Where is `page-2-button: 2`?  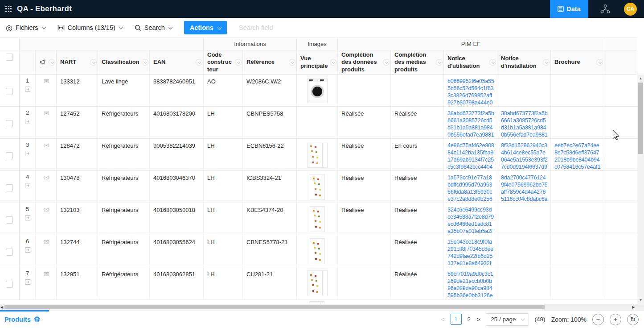
page-2-button: 2 is located at coordinates (469, 320).